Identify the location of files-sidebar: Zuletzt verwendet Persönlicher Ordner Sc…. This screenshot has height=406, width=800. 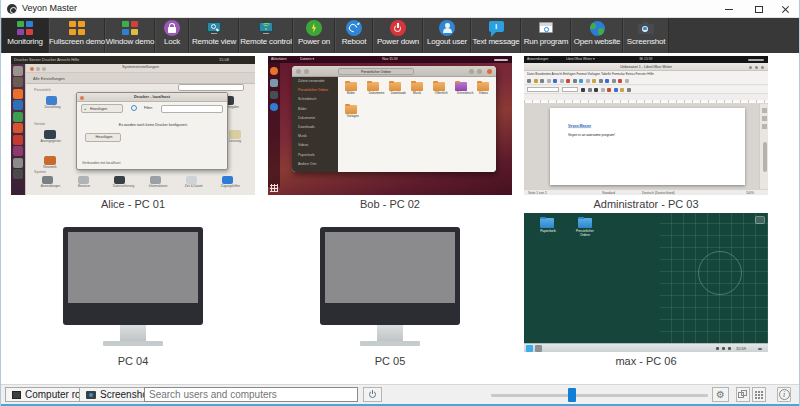
(315, 124).